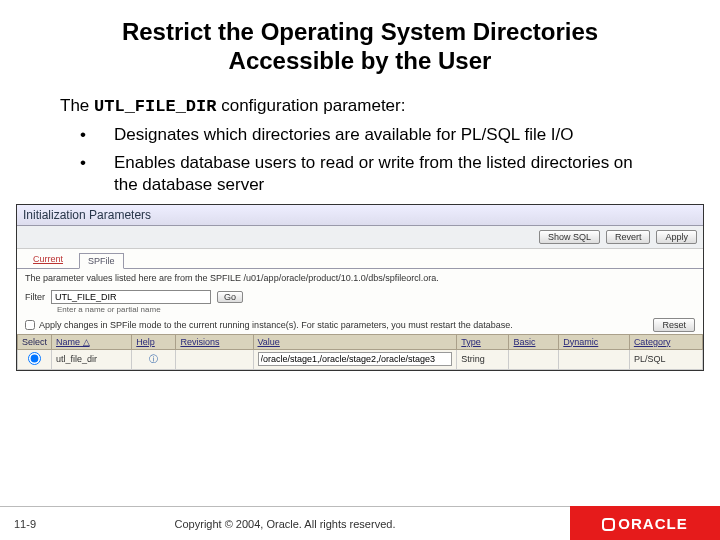 The height and width of the screenshot is (540, 720). I want to click on cell-revisions, so click(214, 359).